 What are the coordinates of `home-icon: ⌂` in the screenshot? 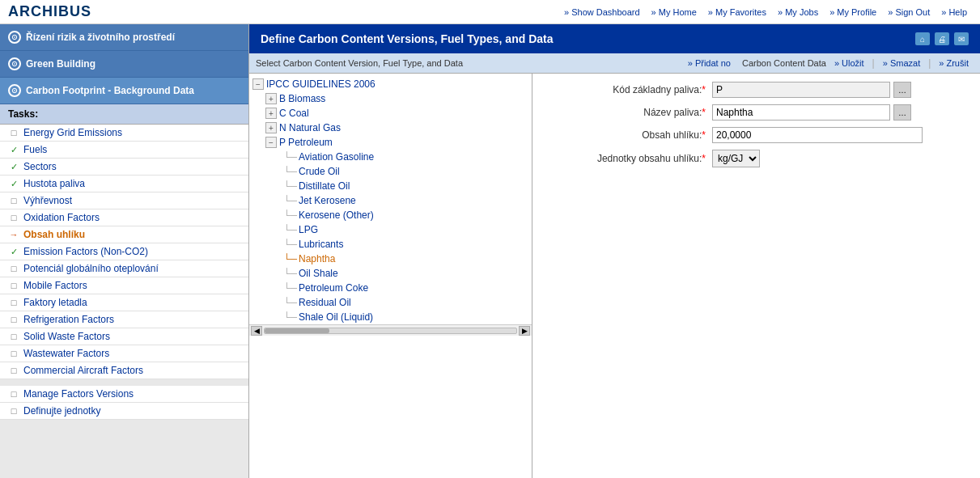 It's located at (923, 39).